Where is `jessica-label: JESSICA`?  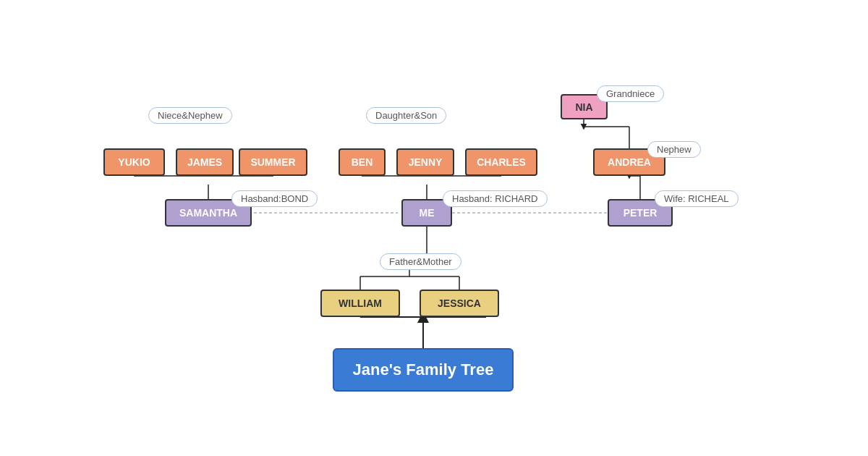
jessica-label: JESSICA is located at coordinates (459, 303).